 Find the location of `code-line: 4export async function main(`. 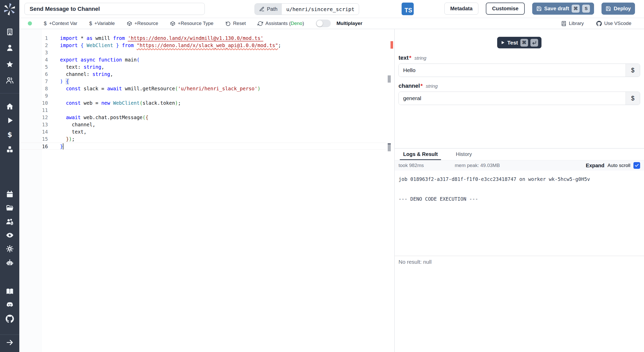

code-line: 4export async function main( is located at coordinates (202, 60).